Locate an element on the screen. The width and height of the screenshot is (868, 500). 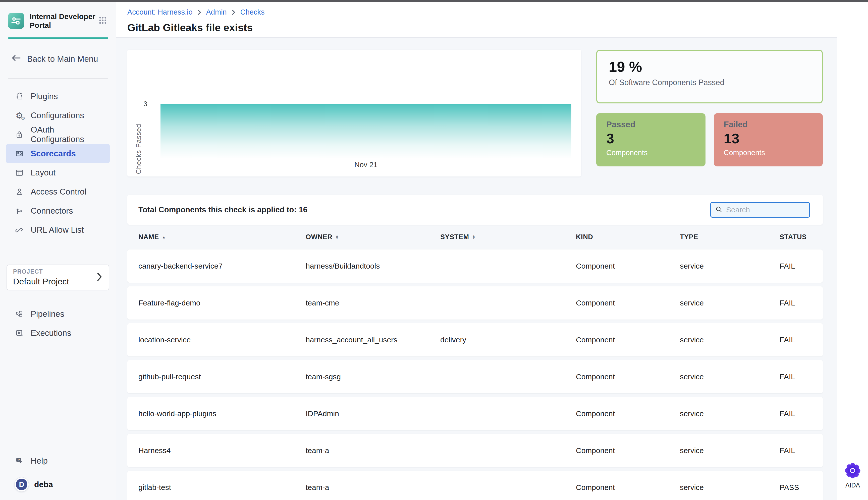
sidebar-item-layout: Layout is located at coordinates (58, 173).